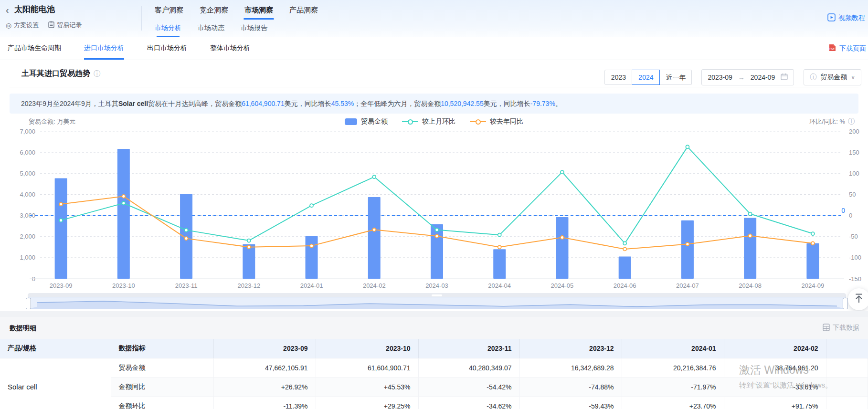 The width and height of the screenshot is (868, 409). Describe the element at coordinates (855, 258) in the screenshot. I see `right-axis-tick: -100` at that location.